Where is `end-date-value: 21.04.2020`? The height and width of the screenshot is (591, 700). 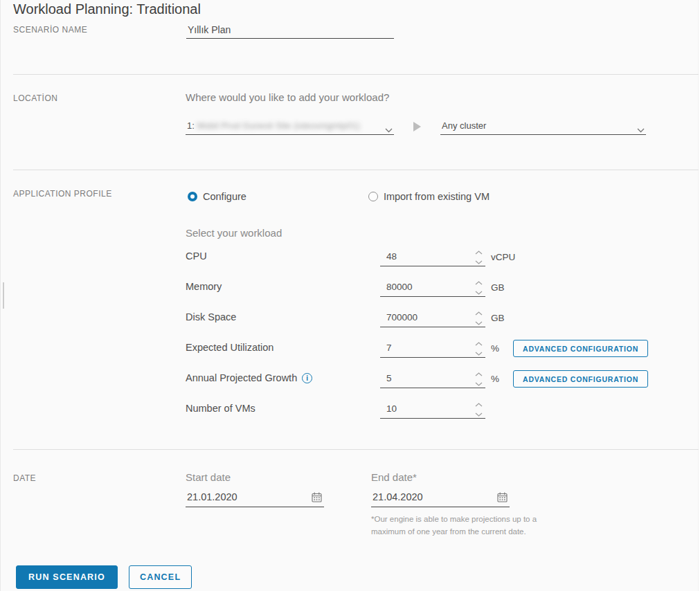 end-date-value: 21.04.2020 is located at coordinates (440, 497).